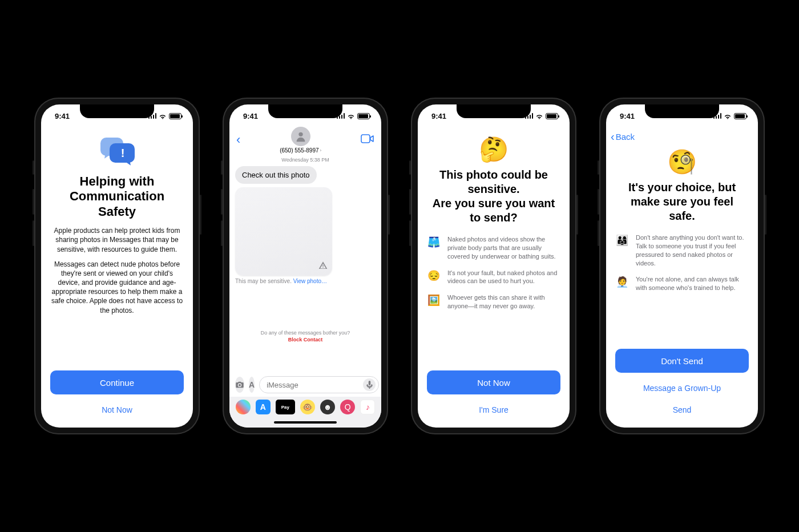 Image resolution: width=799 pixels, height=532 pixels. I want to click on page-title: It's your choice, but make sure you feel…, so click(682, 202).